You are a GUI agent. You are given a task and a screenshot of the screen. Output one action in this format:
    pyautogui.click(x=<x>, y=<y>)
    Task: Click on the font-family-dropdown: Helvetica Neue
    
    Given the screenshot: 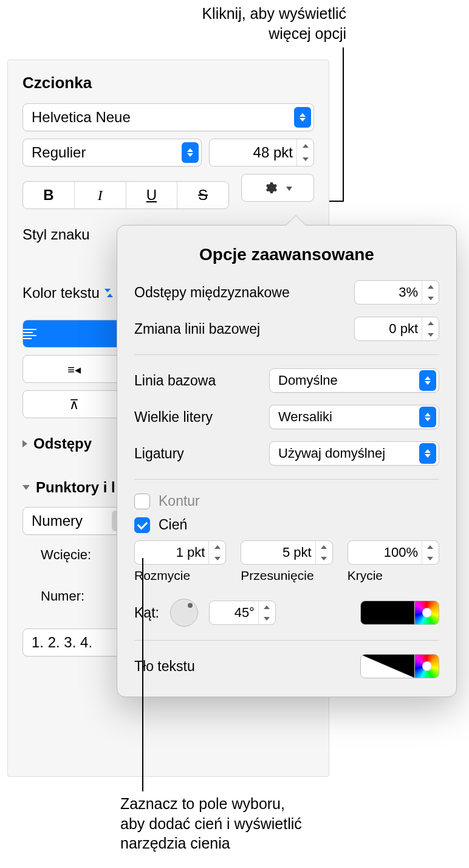 What is the action you would take?
    pyautogui.click(x=168, y=117)
    